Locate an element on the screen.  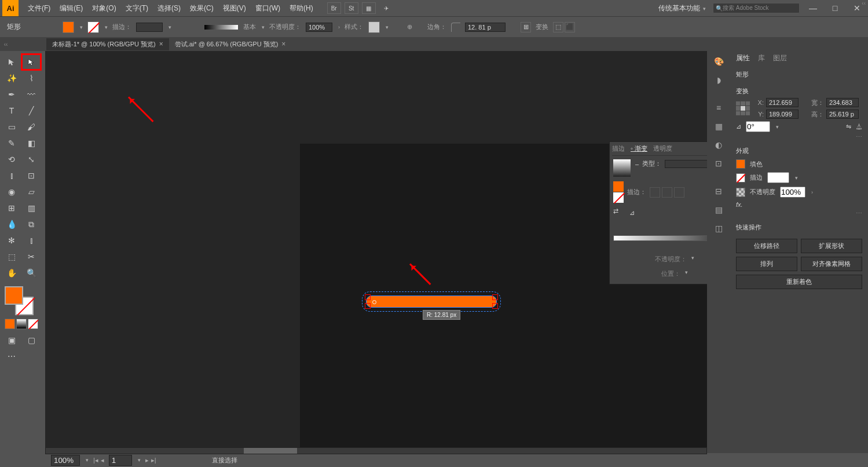
color-mode-none is located at coordinates (33, 324).